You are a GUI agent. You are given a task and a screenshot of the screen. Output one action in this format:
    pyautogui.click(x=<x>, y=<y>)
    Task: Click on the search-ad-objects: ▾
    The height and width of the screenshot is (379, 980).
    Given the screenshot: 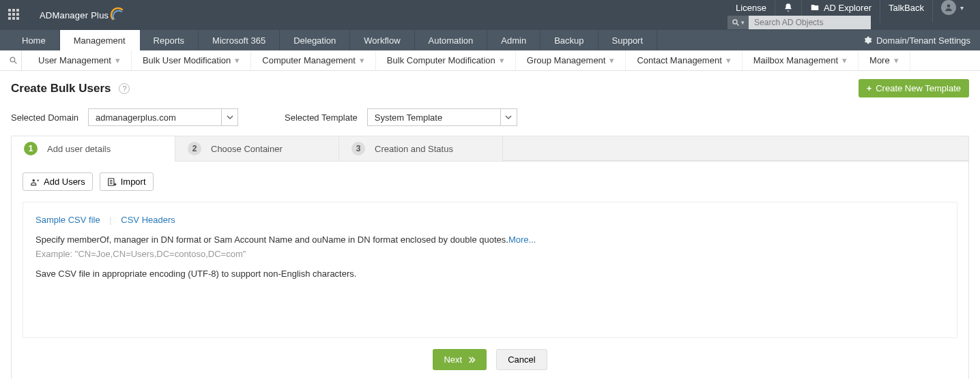 What is the action you would take?
    pyautogui.click(x=799, y=22)
    